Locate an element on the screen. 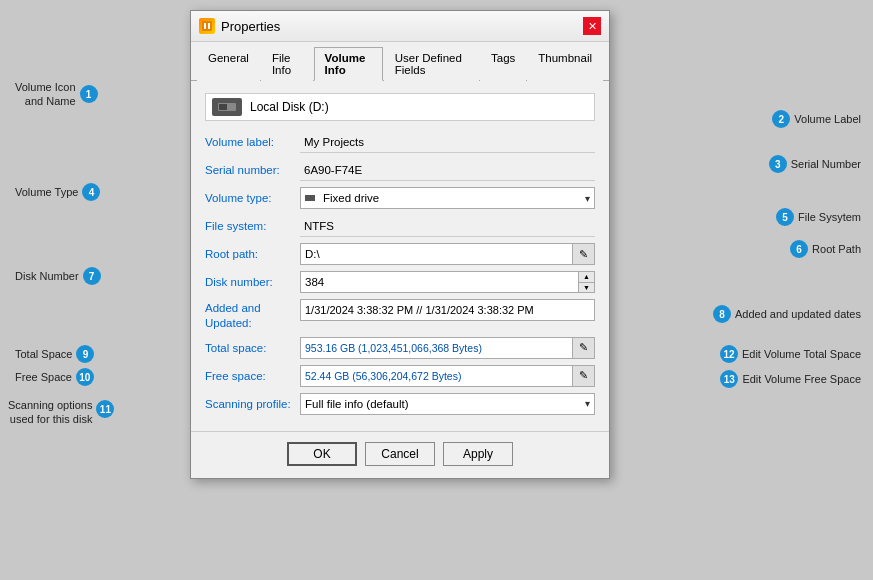 This screenshot has width=873, height=580. annotation-badge-12: 12 is located at coordinates (729, 354).